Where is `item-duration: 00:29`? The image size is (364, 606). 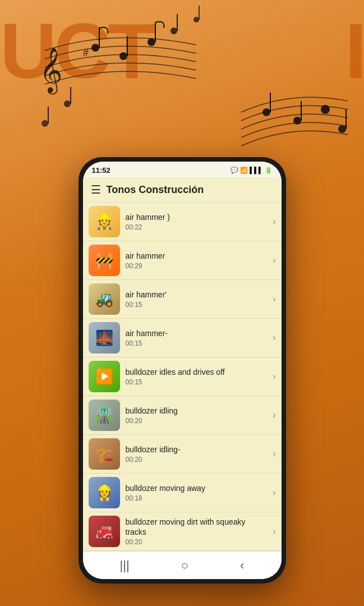
item-duration: 00:29 is located at coordinates (196, 266).